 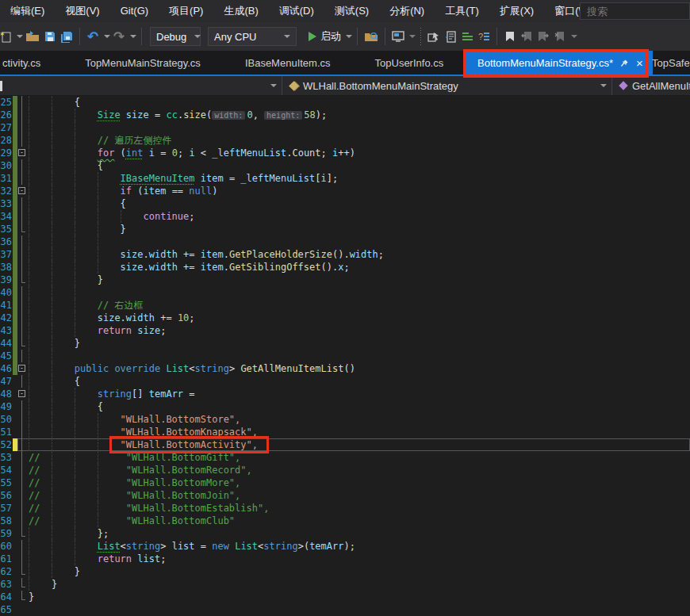 What do you see at coordinates (6, 572) in the screenshot?
I see `line-number-margin: 162` at bounding box center [6, 572].